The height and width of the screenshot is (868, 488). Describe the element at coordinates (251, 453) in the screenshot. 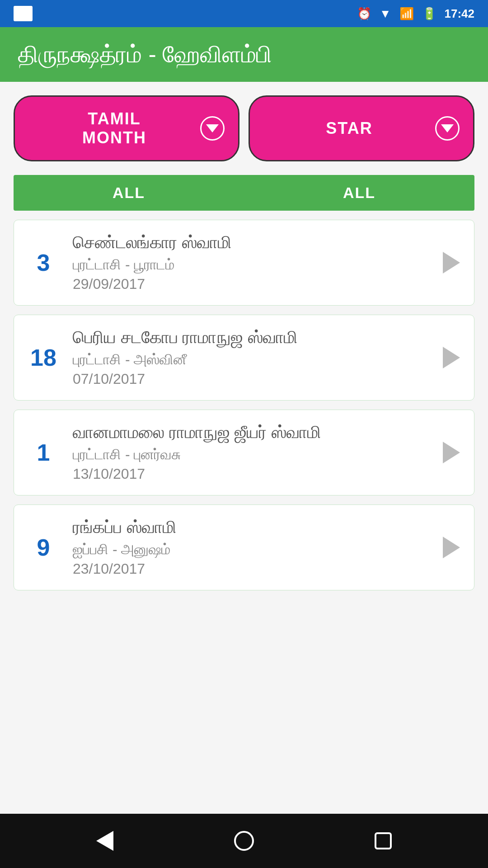

I see `item-details: வானமாமலை ராமாநுஜ ஜீயர் ஸ்வாமி புரட்டாசி …` at that location.